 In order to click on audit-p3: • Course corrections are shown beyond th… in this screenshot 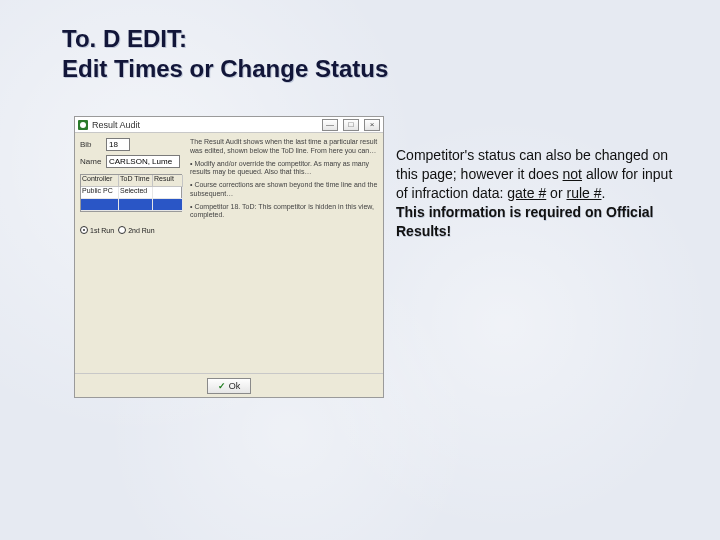, I will do `click(284, 190)`.